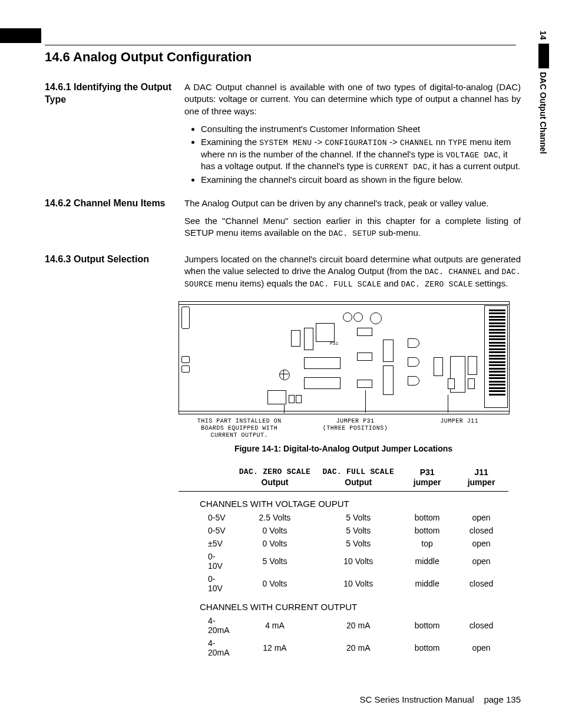 The width and height of the screenshot is (562, 728). What do you see at coordinates (112, 204) in the screenshot?
I see `sub2-heading: 14.6.2 Channel Menu Items` at bounding box center [112, 204].